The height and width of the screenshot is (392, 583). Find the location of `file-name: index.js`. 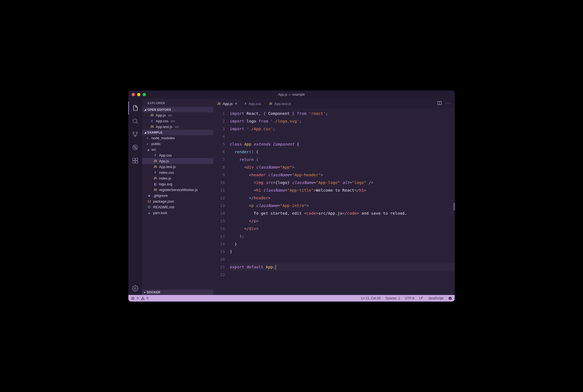

file-name: index.js is located at coordinates (165, 178).